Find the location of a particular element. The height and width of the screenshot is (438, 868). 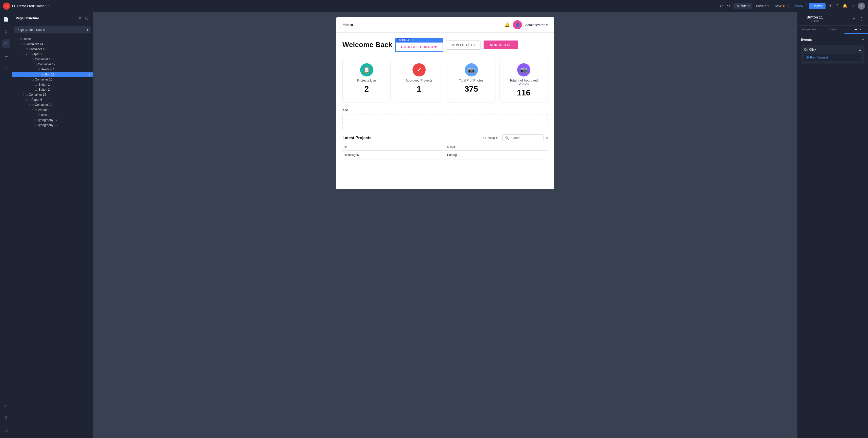

tree-item-container-24: ▾⊡Container 24 is located at coordinates (53, 105).